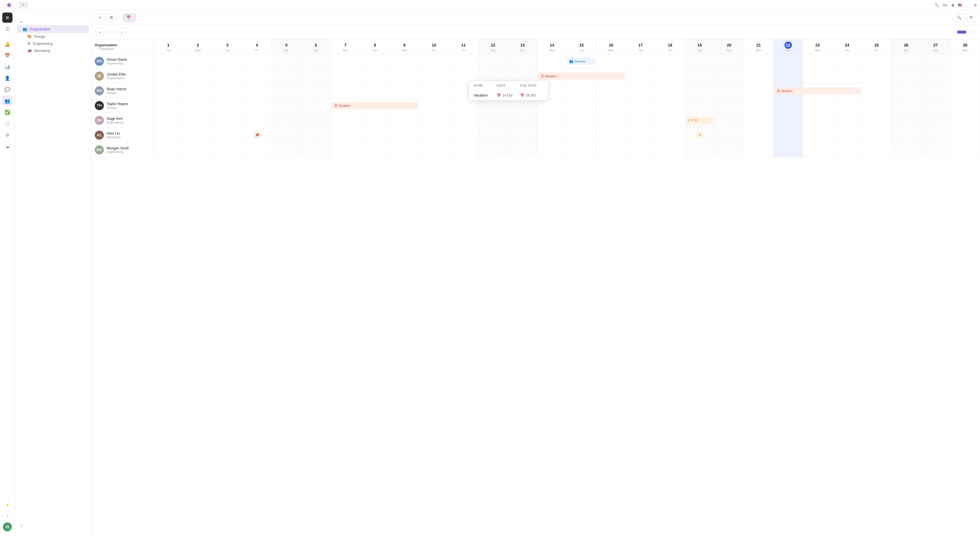 The width and height of the screenshot is (980, 536). What do you see at coordinates (552, 47) in the screenshot?
I see `day-header-14: 14Mon` at bounding box center [552, 47].